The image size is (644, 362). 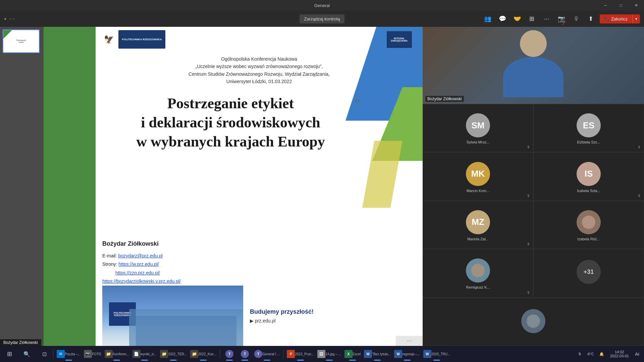 What do you see at coordinates (478, 222) in the screenshot?
I see `avatar-mz: MZ` at bounding box center [478, 222].